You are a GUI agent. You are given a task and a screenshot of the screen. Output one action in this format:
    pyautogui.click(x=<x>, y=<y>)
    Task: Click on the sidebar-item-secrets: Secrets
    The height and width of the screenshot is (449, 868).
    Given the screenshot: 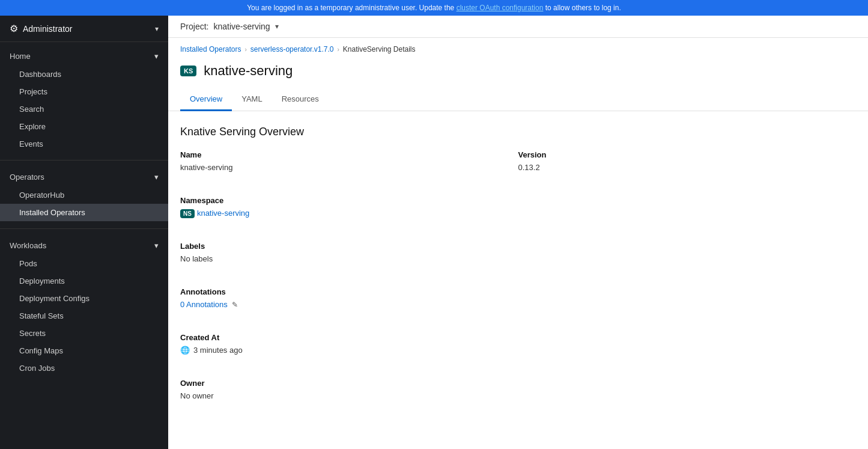 What is the action you would take?
    pyautogui.click(x=84, y=333)
    